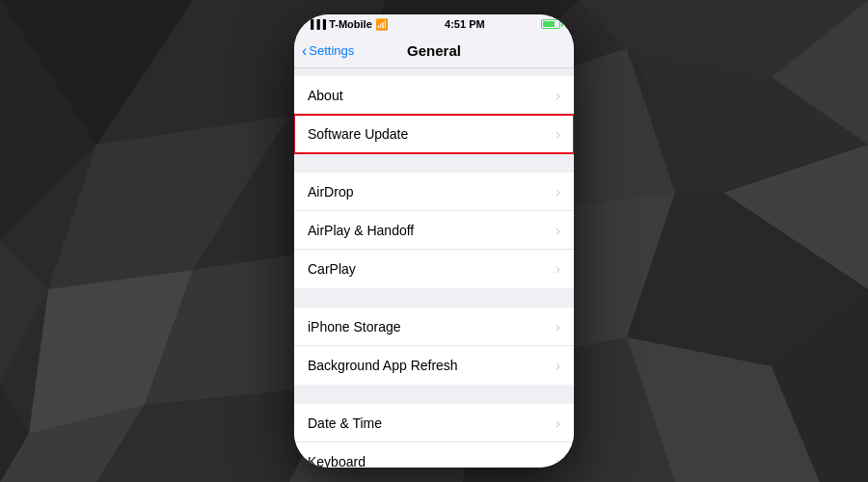 The width and height of the screenshot is (868, 482). Describe the element at coordinates (355, 327) in the screenshot. I see `iphone-storage-label: iPhone Storage` at that location.